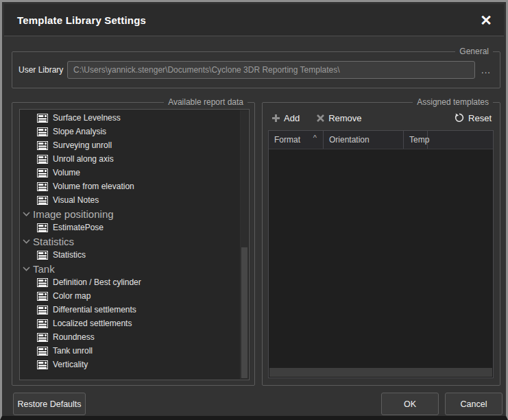  What do you see at coordinates (80, 132) in the screenshot?
I see `tree-label: Slope Analysis` at bounding box center [80, 132].